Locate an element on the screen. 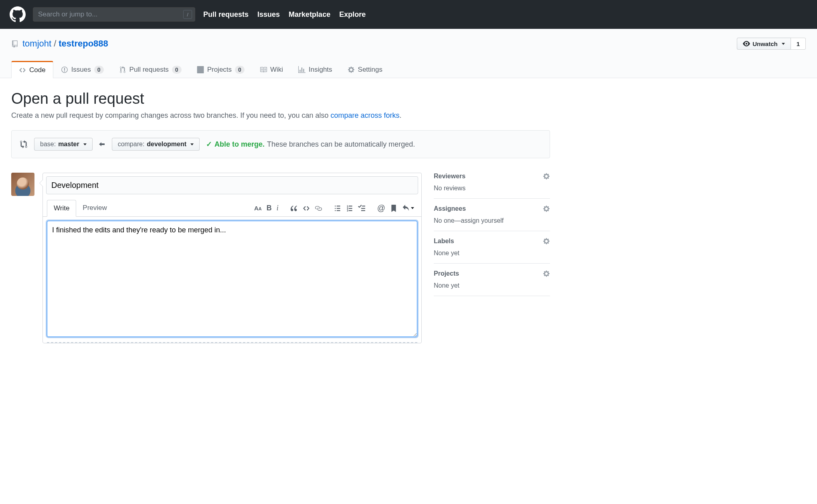  sidebar-reviewers: Reviewers No reviews is located at coordinates (492, 186).